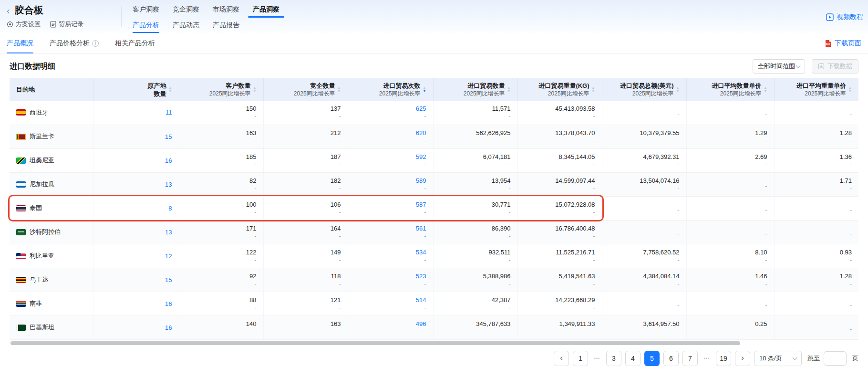 Image resolution: width=868 pixels, height=368 pixels. I want to click on page-button-5: 5, so click(652, 358).